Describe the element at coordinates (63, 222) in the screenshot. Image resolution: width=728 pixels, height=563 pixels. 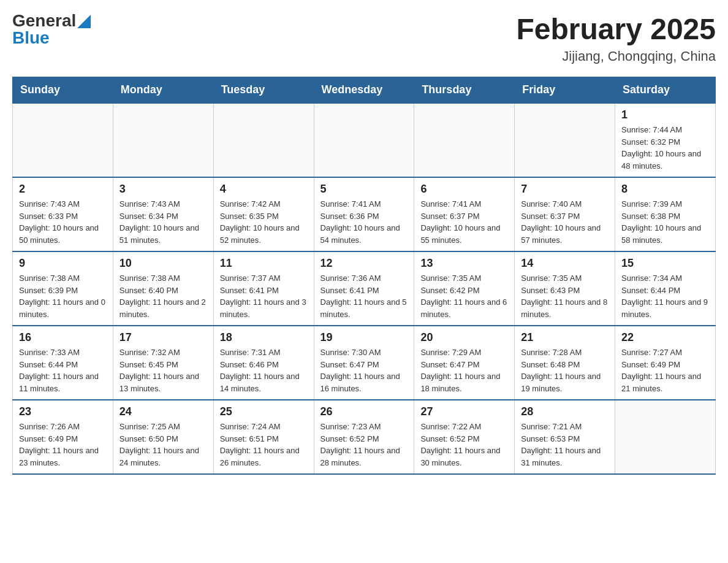
I see `day-info: Sunrise: 7:43 AMSunset: 6:33 PMDaylight:…` at that location.